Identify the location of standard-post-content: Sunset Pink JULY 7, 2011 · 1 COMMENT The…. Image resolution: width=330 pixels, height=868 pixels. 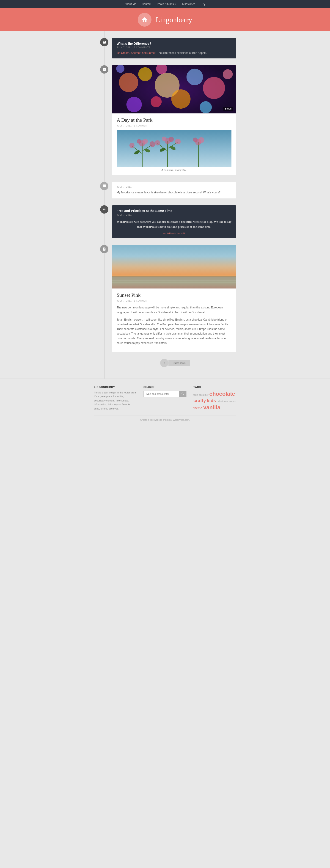
(174, 299).